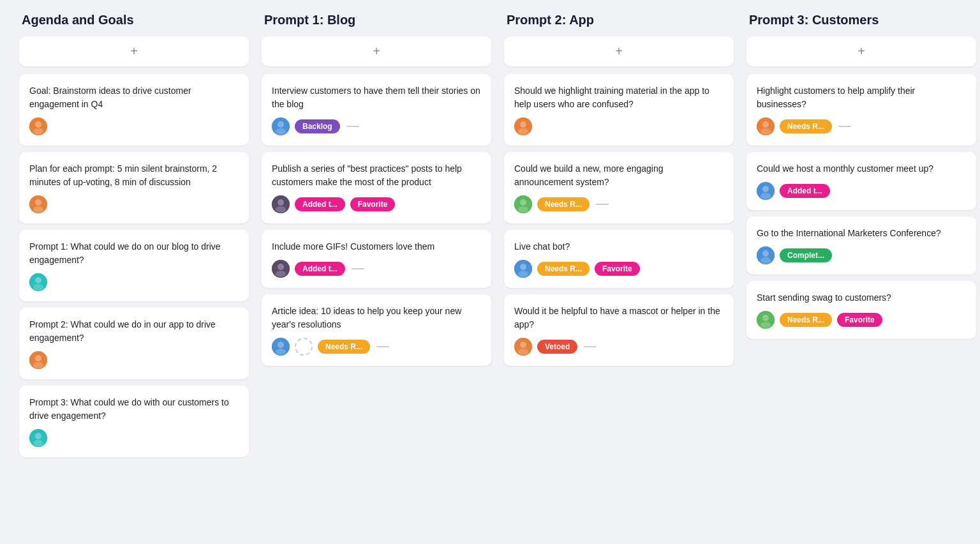  Describe the element at coordinates (376, 126) in the screenshot. I see `card-footer: Backlog` at that location.